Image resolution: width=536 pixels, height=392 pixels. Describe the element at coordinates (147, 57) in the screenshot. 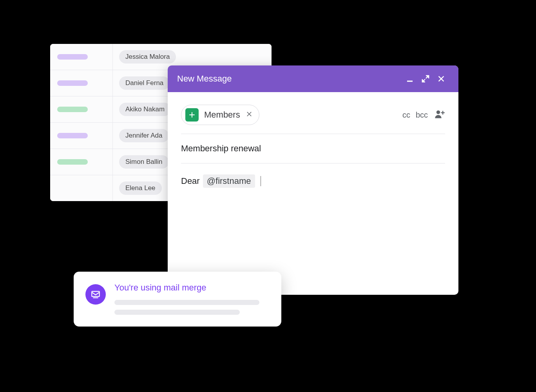

I see `contact-chip: Jessica Malora` at that location.